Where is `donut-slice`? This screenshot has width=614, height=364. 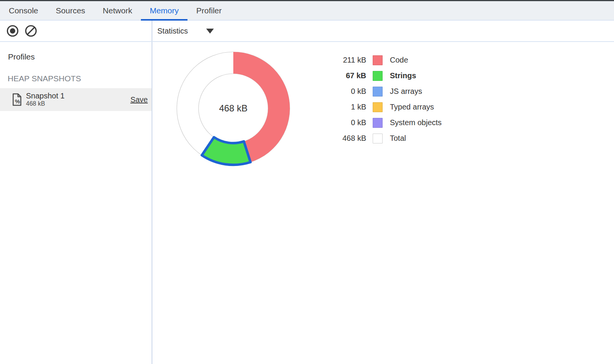 donut-slice is located at coordinates (226, 151).